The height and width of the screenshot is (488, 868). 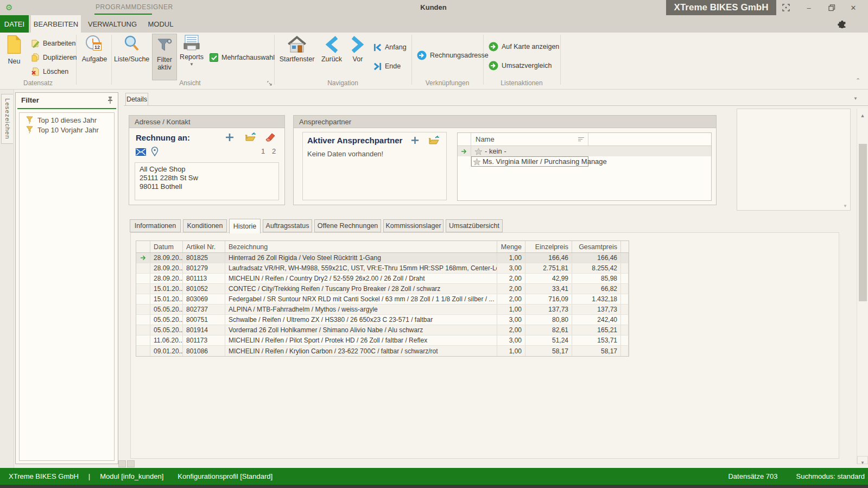 What do you see at coordinates (143, 258) in the screenshot?
I see `current-row-arrow-icon` at bounding box center [143, 258].